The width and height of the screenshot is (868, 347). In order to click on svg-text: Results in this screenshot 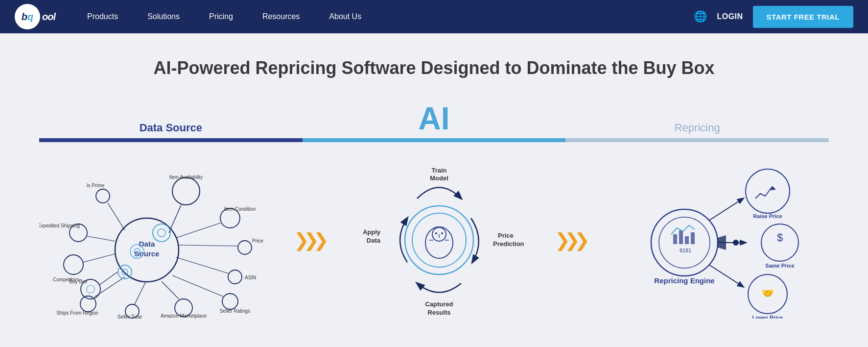, I will do `click(439, 313)`.